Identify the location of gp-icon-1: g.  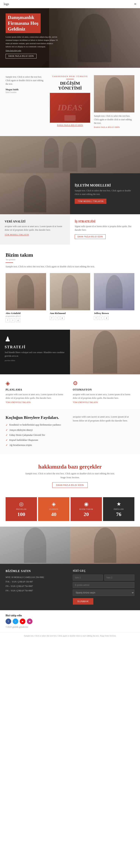
(18, 320).